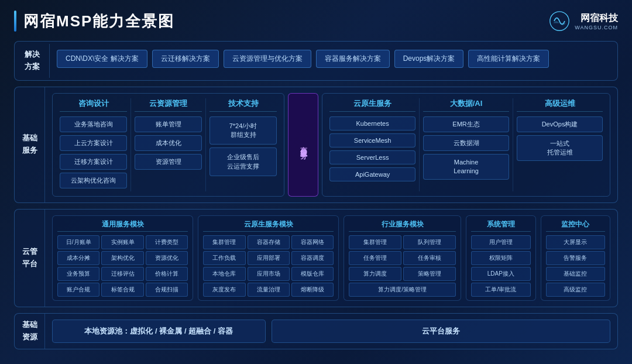  I want to click on bigdata-item-0: EMR生态, so click(466, 124).